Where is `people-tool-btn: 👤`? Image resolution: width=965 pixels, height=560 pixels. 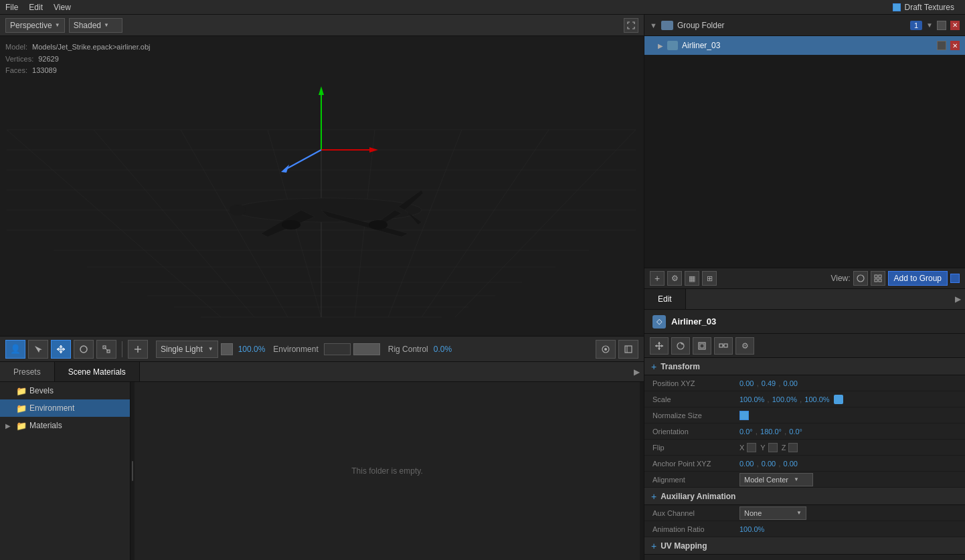
people-tool-btn: 👤 is located at coordinates (15, 349).